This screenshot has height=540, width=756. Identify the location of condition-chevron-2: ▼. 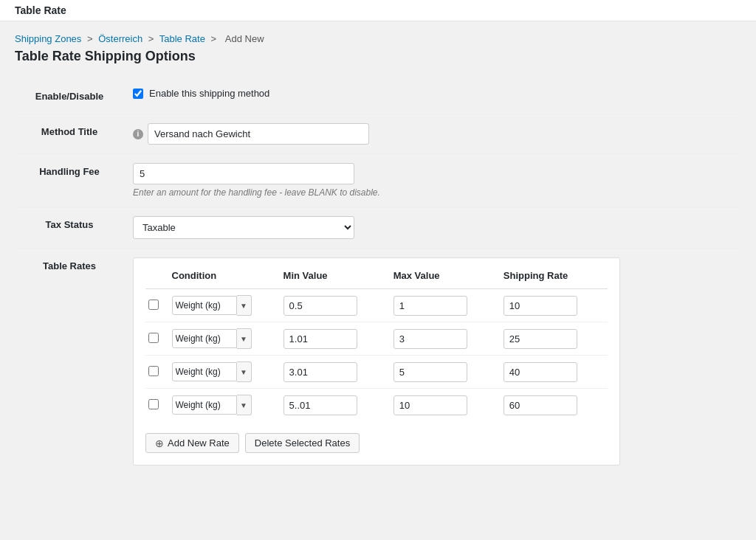
(244, 339).